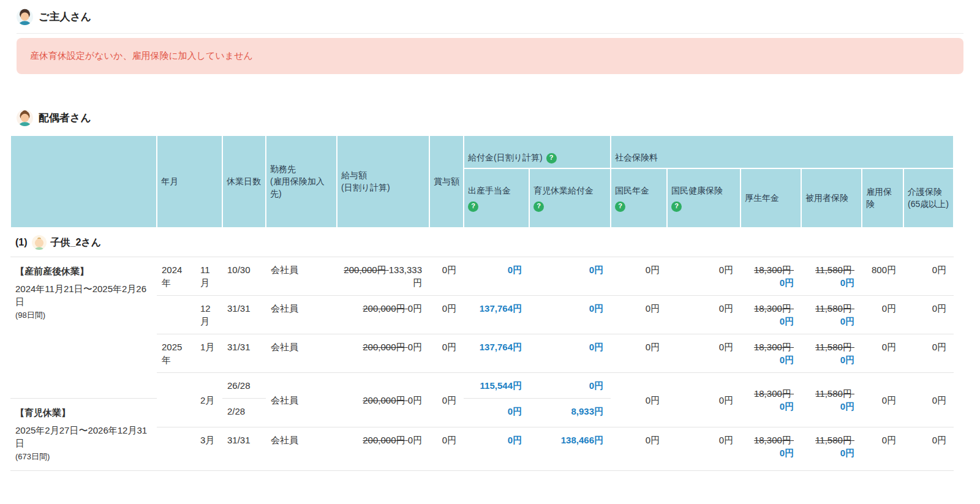  Describe the element at coordinates (929, 315) in the screenshot. I see `care-insurance-cell: 0円` at that location.